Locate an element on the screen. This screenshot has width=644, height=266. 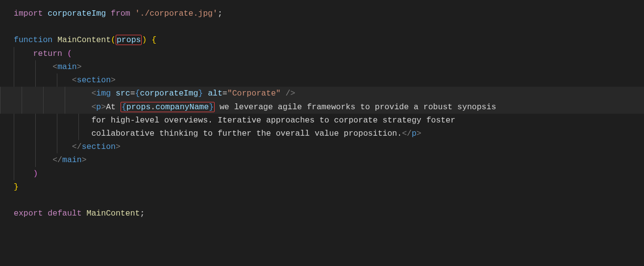
attribute-name: src is located at coordinates (123, 93).